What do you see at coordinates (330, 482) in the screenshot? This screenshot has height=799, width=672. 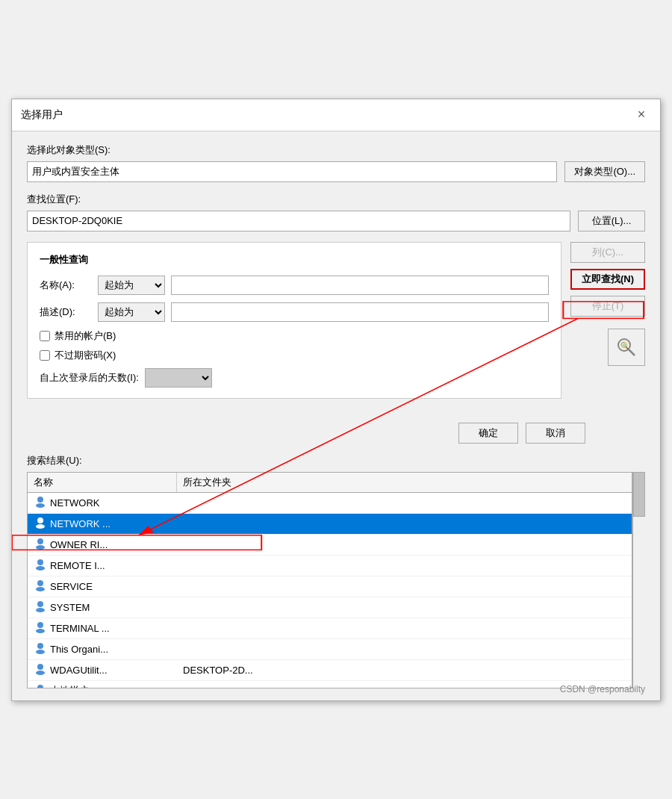 I see `results-header: 名称 所在文件夹` at bounding box center [330, 482].